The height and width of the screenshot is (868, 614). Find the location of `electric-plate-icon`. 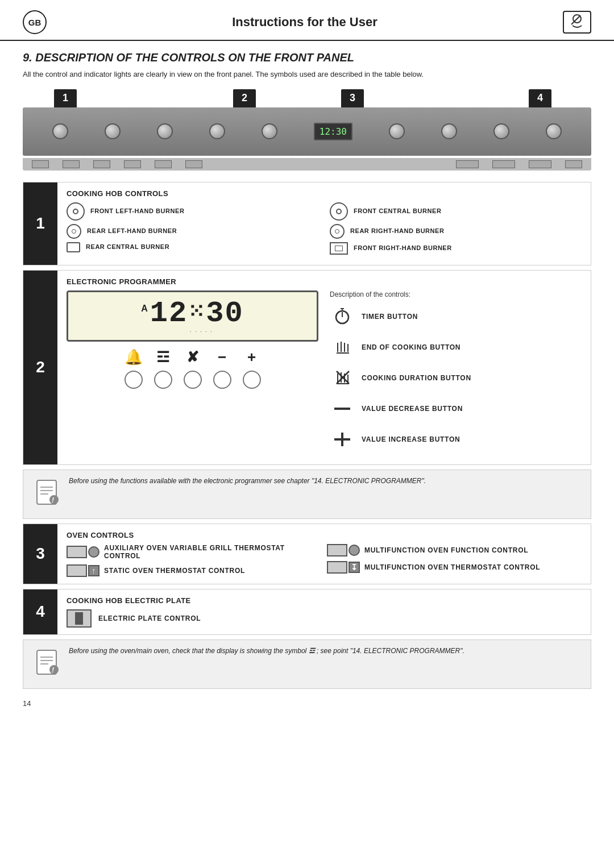

electric-plate-icon is located at coordinates (79, 618).